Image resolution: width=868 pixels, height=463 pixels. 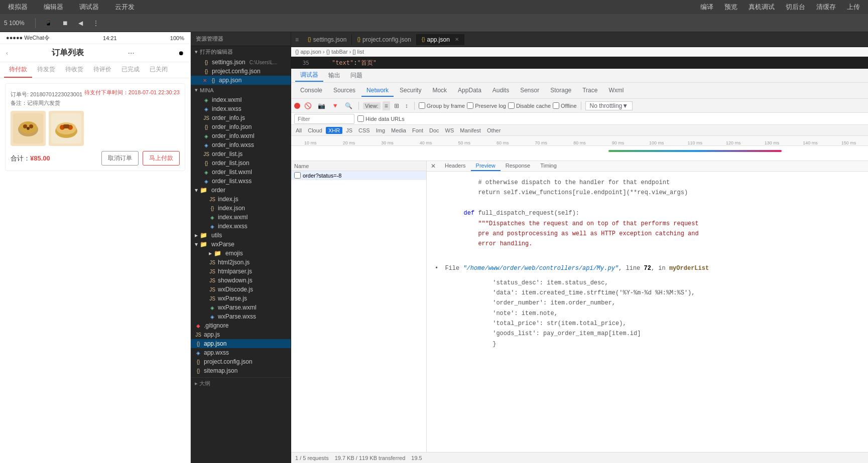 I want to click on file-order-info-js: JS order_info.js, so click(x=241, y=118).